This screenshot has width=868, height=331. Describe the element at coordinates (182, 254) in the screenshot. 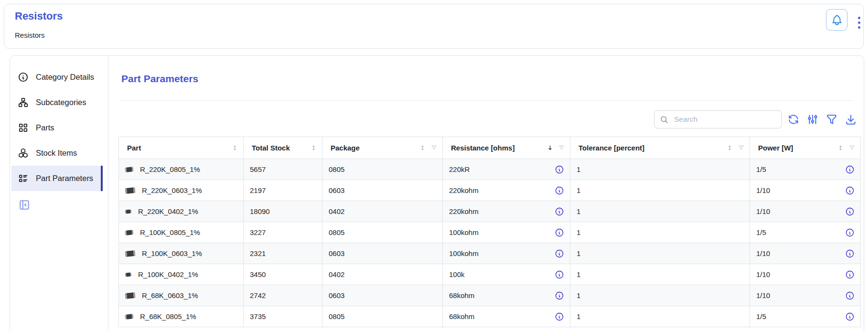

I see `part-cell: R_100K_0603_1%` at that location.